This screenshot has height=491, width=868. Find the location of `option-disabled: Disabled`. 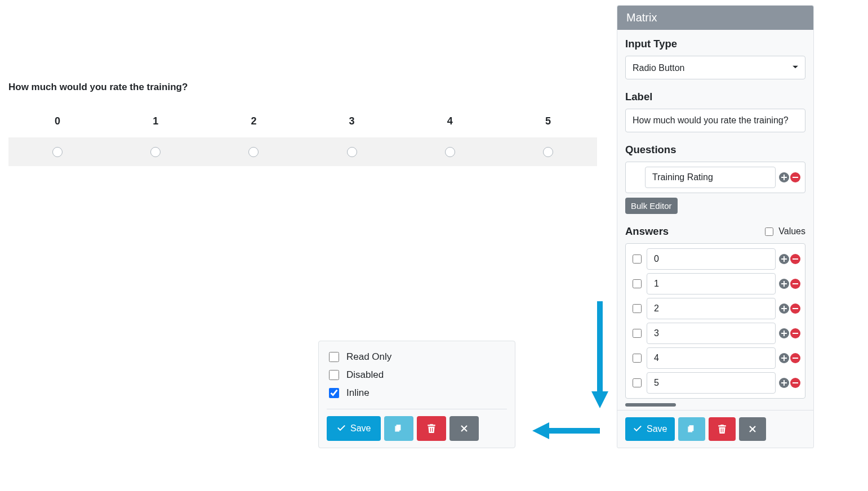

option-disabled: Disabled is located at coordinates (417, 375).